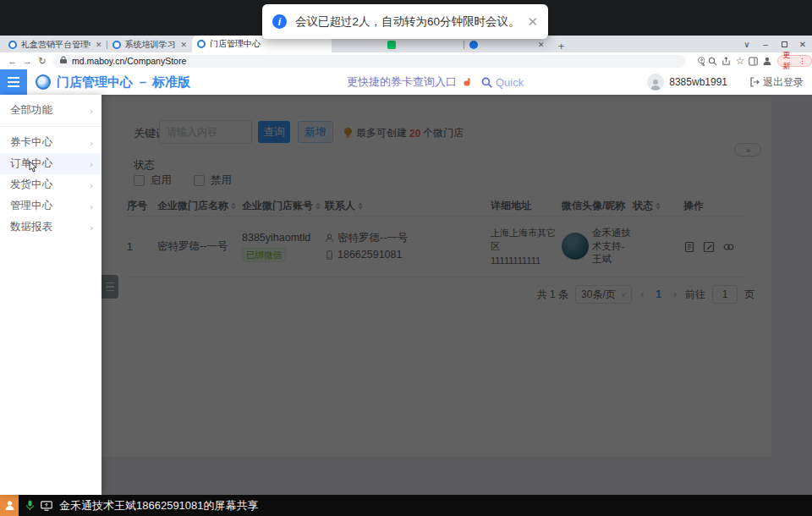  I want to click on tab-title: 系统培训学习, so click(151, 45).